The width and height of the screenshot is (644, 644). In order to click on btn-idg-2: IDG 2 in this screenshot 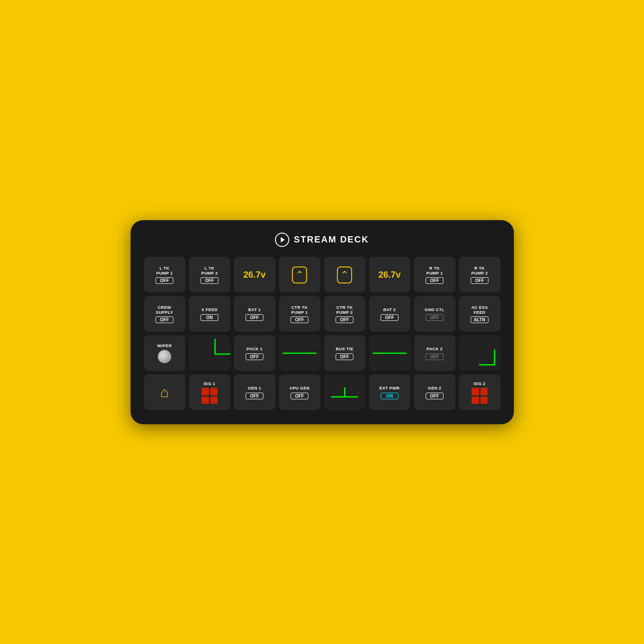, I will do `click(480, 392)`.